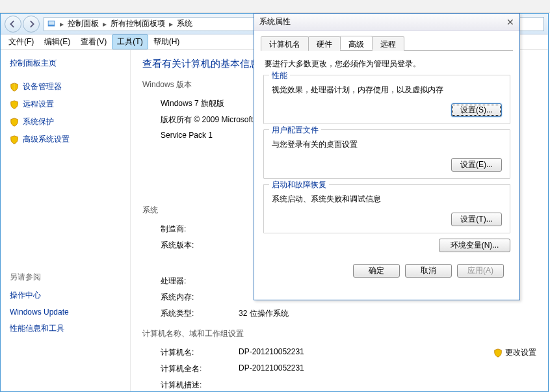  Describe the element at coordinates (387, 209) in the screenshot. I see `group-startup-recovery: 启动和故障恢复 系统启动、系统失败和调试信息 设置(T)...` at that location.